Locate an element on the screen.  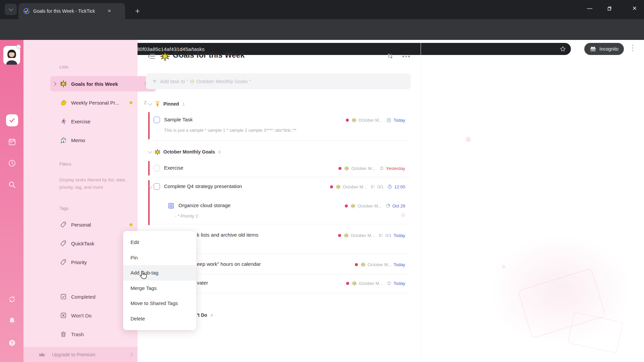
section-name: October Monthly Goals is located at coordinates (189, 152).